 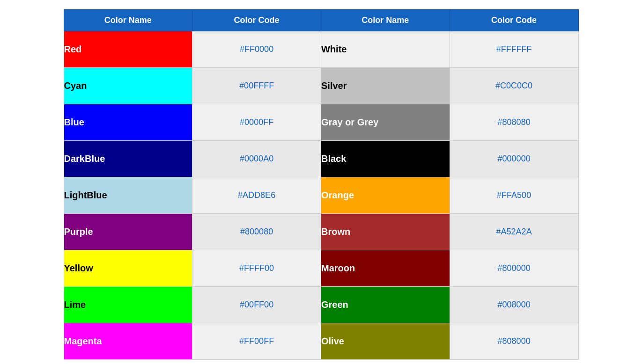 What do you see at coordinates (514, 232) in the screenshot?
I see `right-code-cell: #A52A2A` at bounding box center [514, 232].